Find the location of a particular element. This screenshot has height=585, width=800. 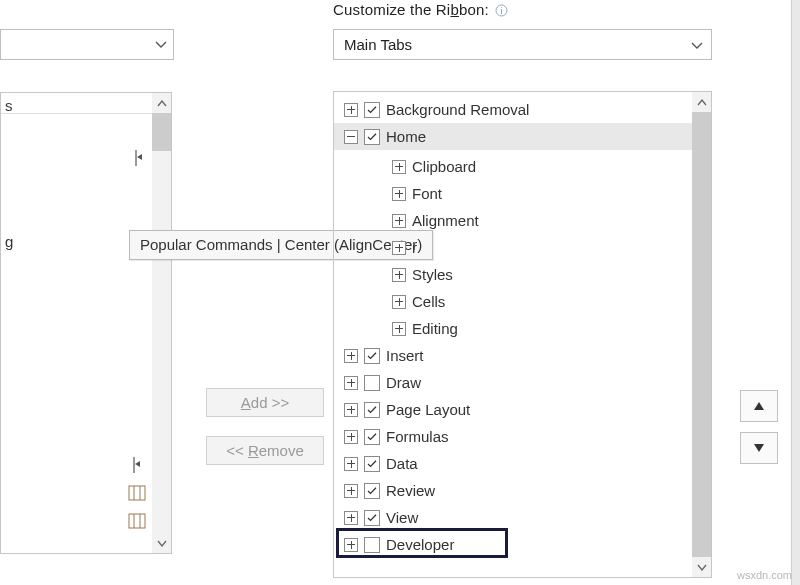

svg-text: i is located at coordinates (502, 11).